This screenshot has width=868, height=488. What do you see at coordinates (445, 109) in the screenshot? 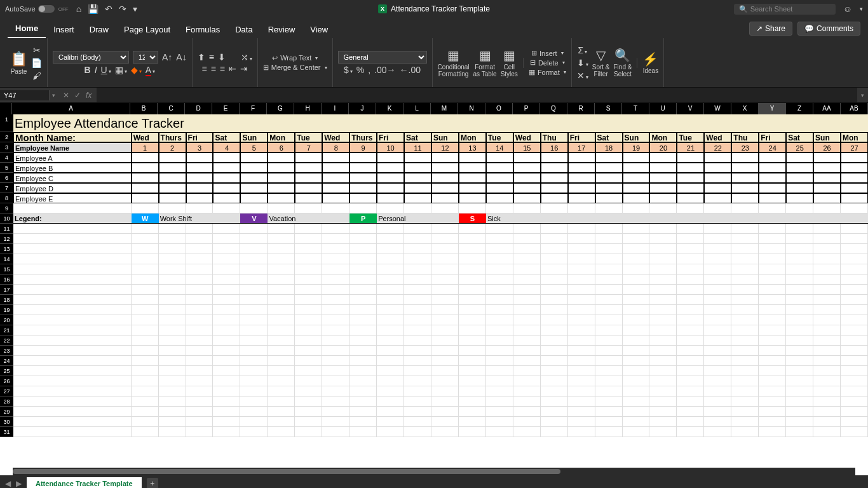
I see `column-header: M` at bounding box center [445, 109].